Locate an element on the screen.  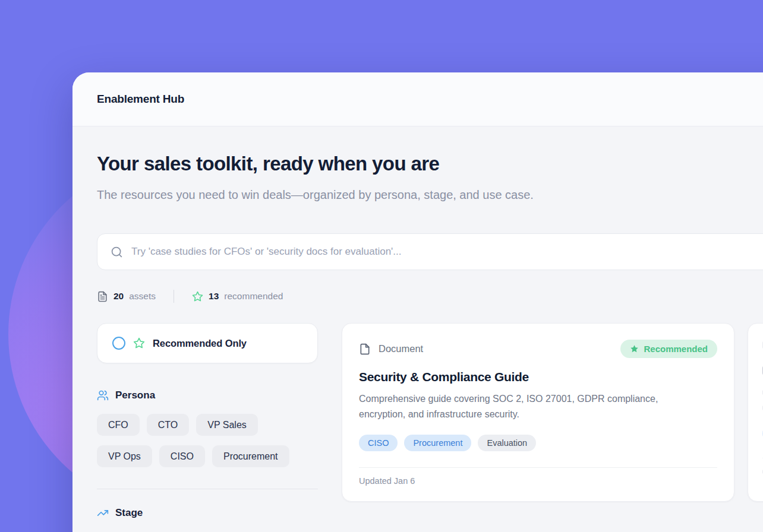
card-updated: Updated Jan 6 is located at coordinates (538, 481).